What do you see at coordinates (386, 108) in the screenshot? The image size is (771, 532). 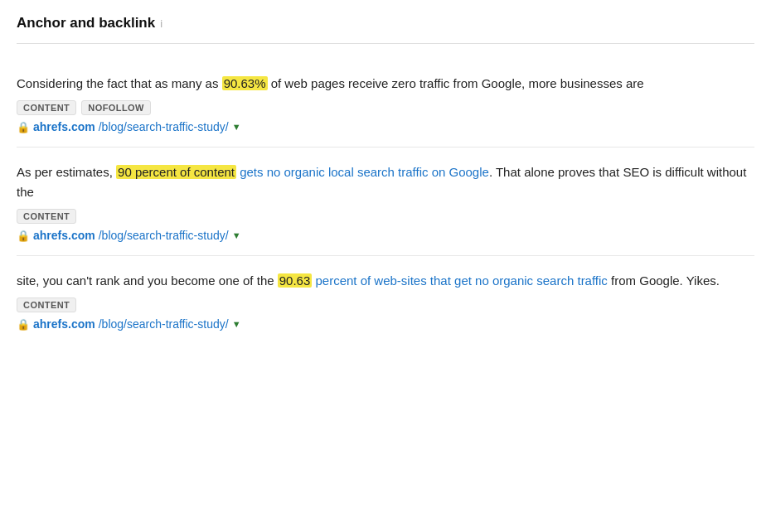 I see `tags-row-1: CONTENT NOFOLLOW` at bounding box center [386, 108].